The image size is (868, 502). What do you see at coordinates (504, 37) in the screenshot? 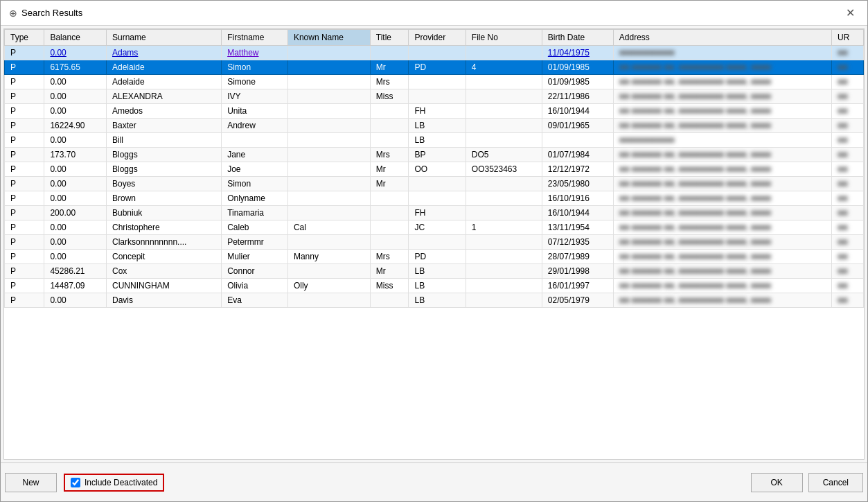
I see `col-file-no: File No` at bounding box center [504, 37].